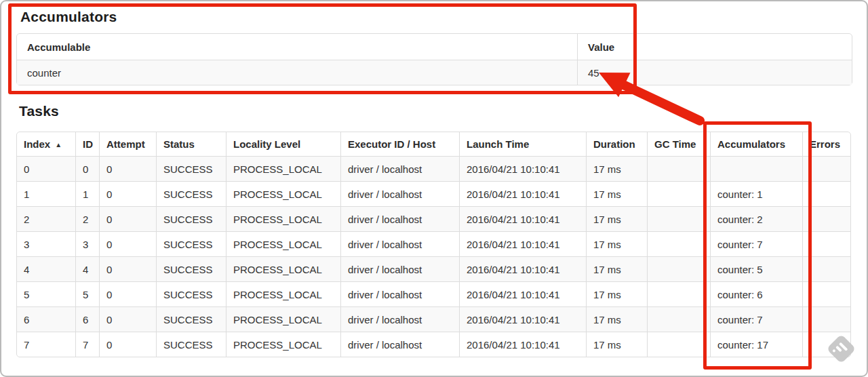  What do you see at coordinates (297, 47) in the screenshot?
I see `accumulable-column-header: Accumulable` at bounding box center [297, 47].